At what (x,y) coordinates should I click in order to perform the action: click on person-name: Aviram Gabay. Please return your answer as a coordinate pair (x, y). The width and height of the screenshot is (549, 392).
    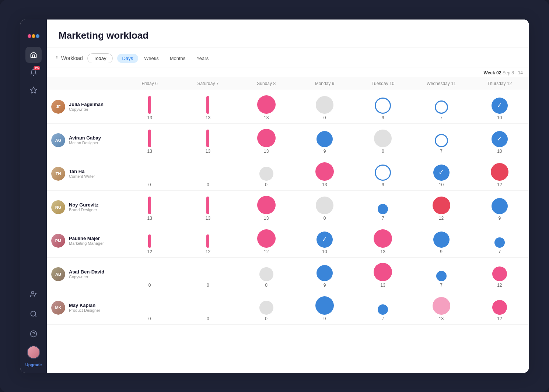
    Looking at the image, I should click on (85, 138).